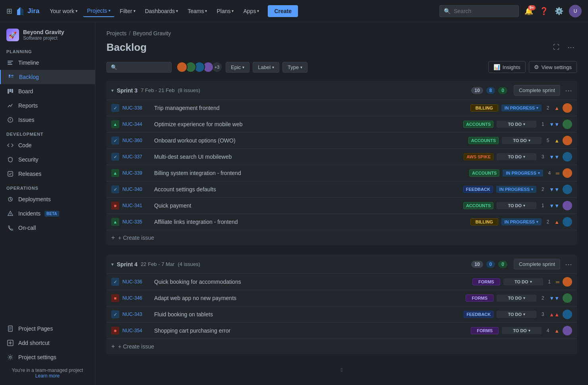 This screenshot has width=588, height=385. I want to click on issue-key: NUC-338, so click(137, 108).